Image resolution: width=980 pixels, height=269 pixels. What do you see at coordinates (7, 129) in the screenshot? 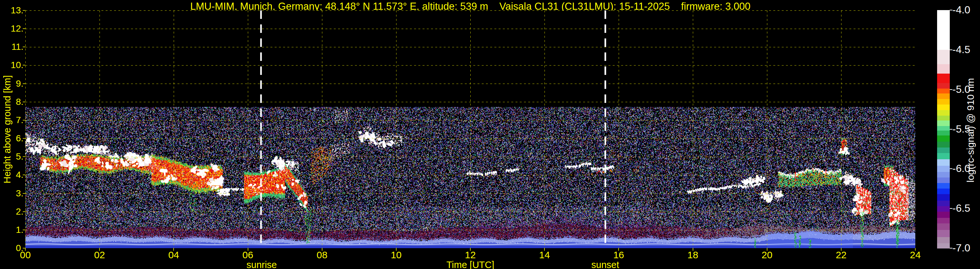
I see `y-axis-title: Height above ground [km]` at bounding box center [7, 129].